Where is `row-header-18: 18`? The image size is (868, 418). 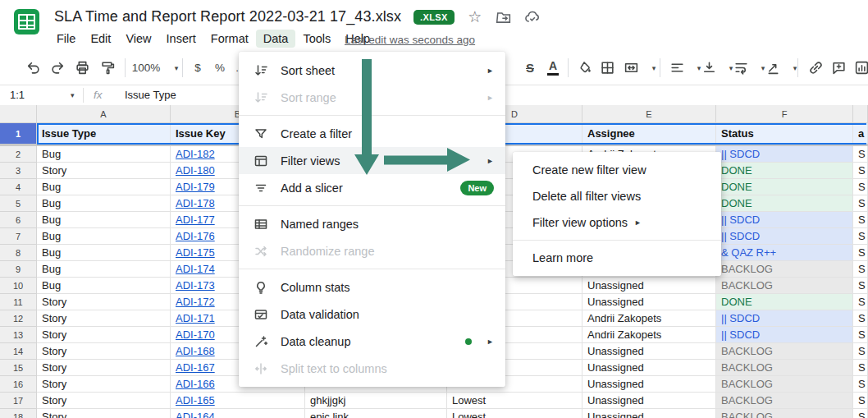 row-header-18: 18 is located at coordinates (18, 414).